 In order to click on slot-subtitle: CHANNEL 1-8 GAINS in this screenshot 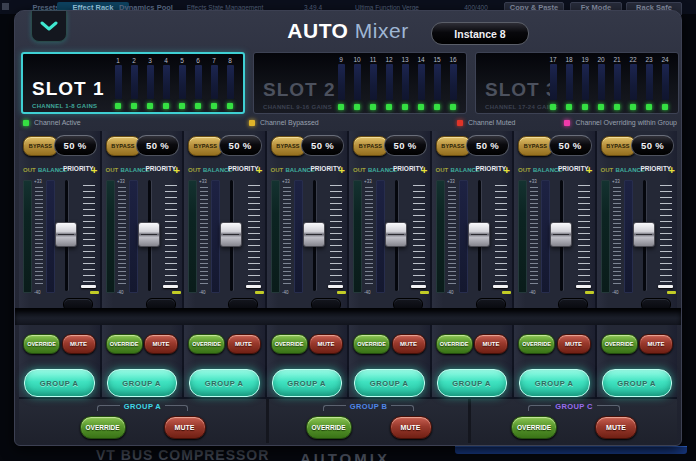, I will do `click(64, 106)`.